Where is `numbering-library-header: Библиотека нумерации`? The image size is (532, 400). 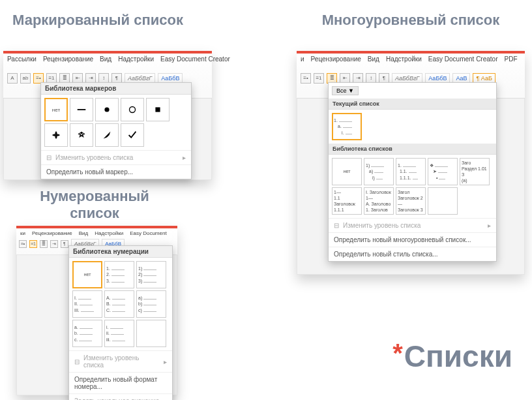 numbering-library-header: Библиотека нумерации is located at coordinates (121, 252).